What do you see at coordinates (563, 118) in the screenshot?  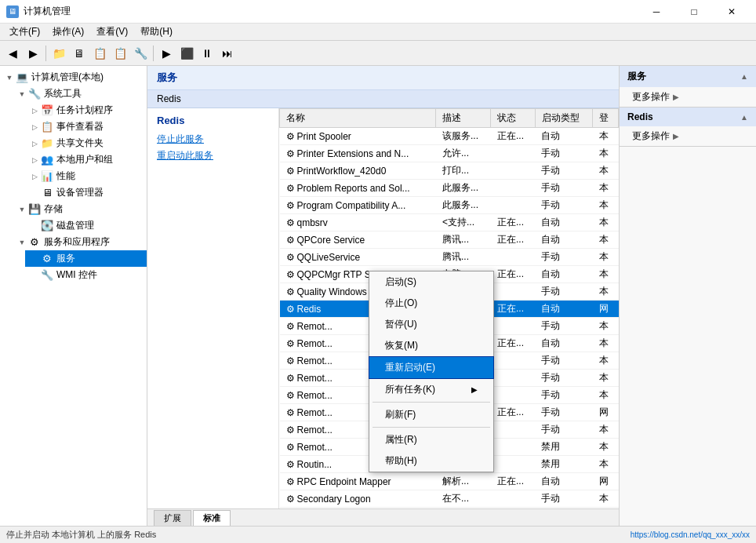 I see `col-start: 启动类型` at bounding box center [563, 118].